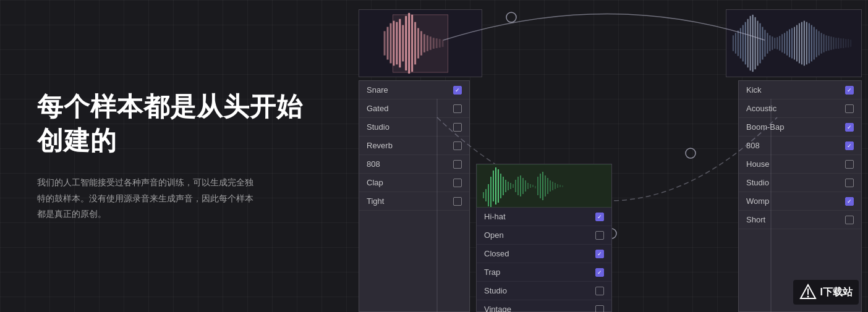  What do you see at coordinates (457, 109) in the screenshot?
I see `gated-checkbox` at bounding box center [457, 109].